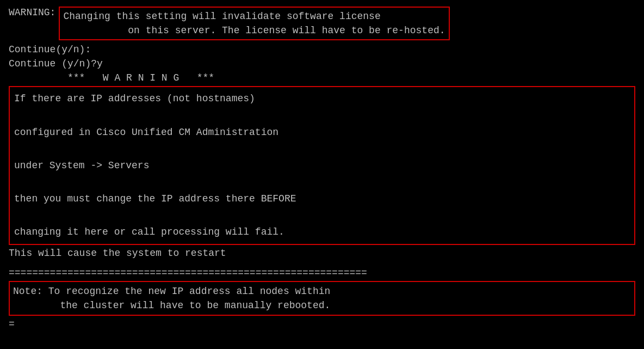  I want to click on warning-box: Changing this setting will invalidate so…, so click(254, 23).